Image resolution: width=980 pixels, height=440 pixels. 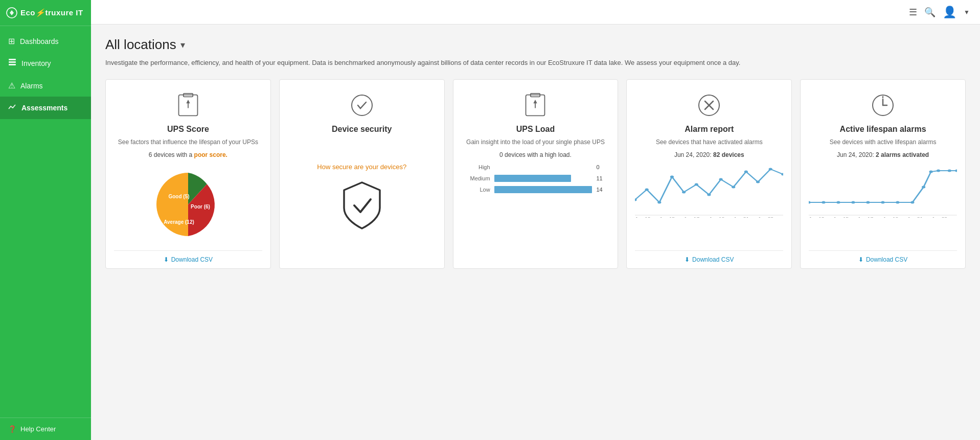 What do you see at coordinates (536, 12) in the screenshot?
I see `topbar: ☰ 🔍 👤 ▼` at bounding box center [536, 12].